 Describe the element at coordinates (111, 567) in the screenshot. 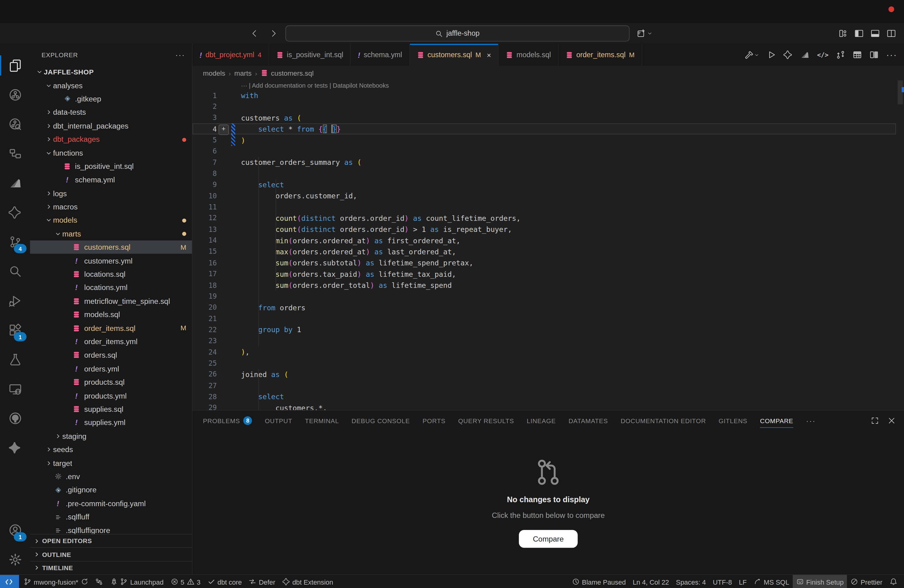

I see `sidebar-section-timeline: TIMELINE` at that location.